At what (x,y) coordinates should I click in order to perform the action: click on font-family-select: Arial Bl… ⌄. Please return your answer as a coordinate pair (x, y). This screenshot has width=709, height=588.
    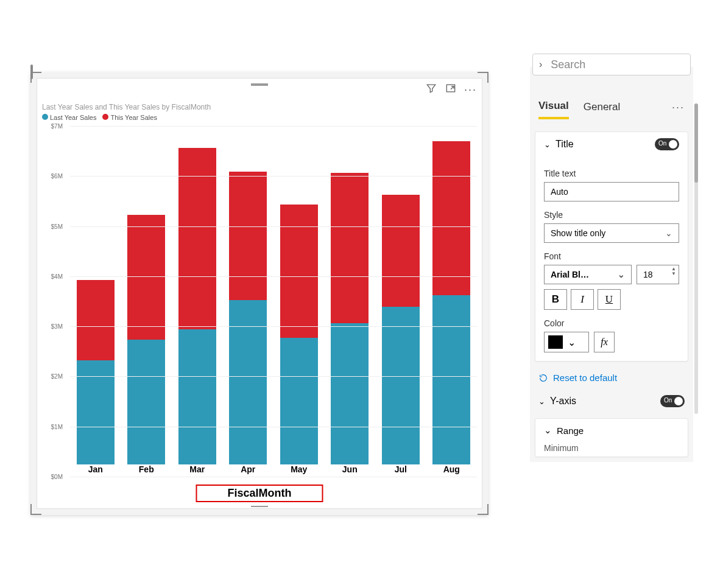
    Looking at the image, I should click on (588, 275).